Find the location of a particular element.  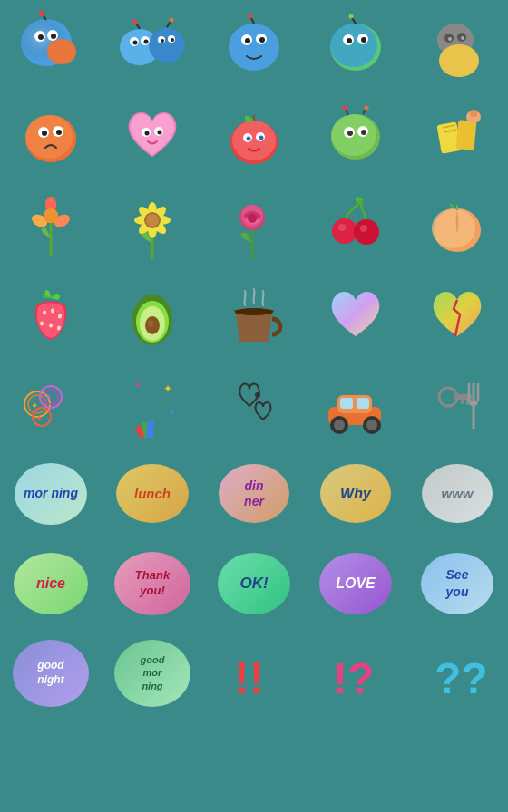

cell-r7c5: Seeyou is located at coordinates (457, 584).